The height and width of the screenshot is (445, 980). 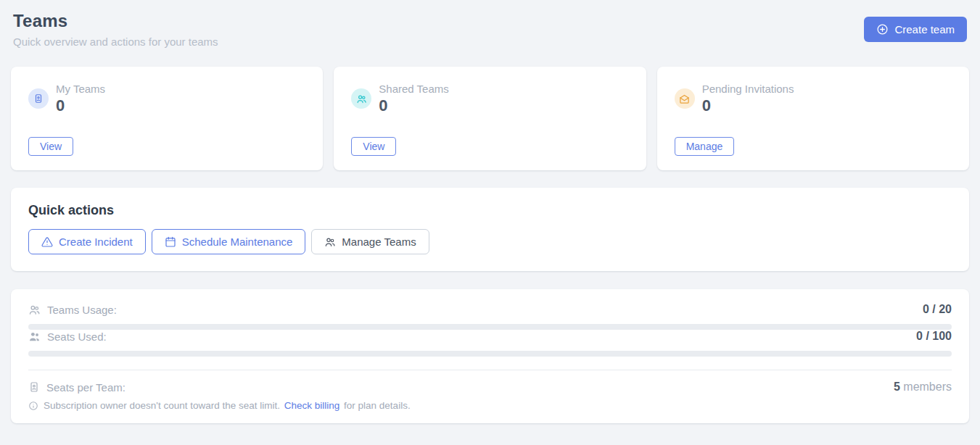 What do you see at coordinates (813, 99) in the screenshot?
I see `stat-head: Pending Invitations 0` at bounding box center [813, 99].